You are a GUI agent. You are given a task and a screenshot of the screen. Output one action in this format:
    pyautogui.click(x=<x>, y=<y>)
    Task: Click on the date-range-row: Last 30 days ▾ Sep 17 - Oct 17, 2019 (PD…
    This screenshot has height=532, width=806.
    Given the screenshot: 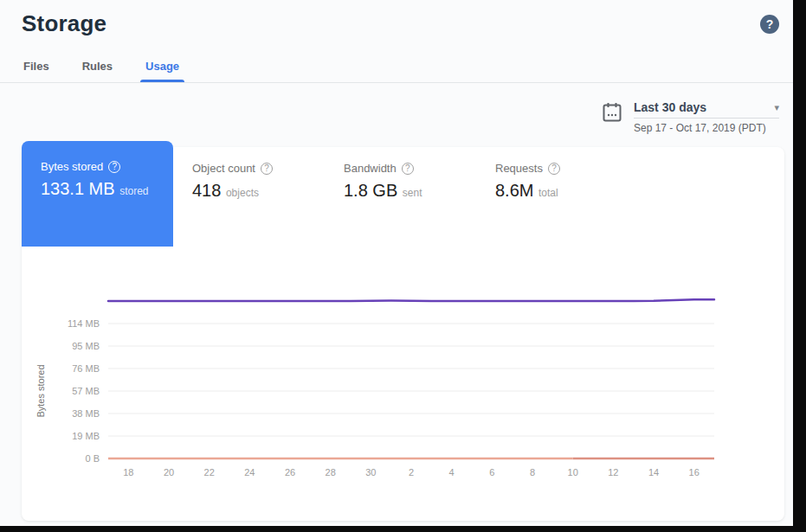 What is the action you would take?
    pyautogui.click(x=397, y=109)
    